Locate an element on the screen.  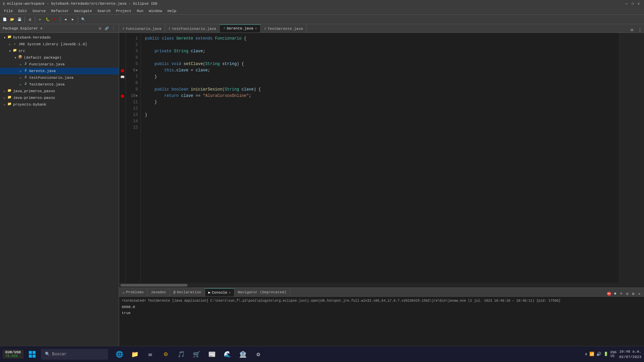
stock-change: +0.42% is located at coordinates (11, 356).